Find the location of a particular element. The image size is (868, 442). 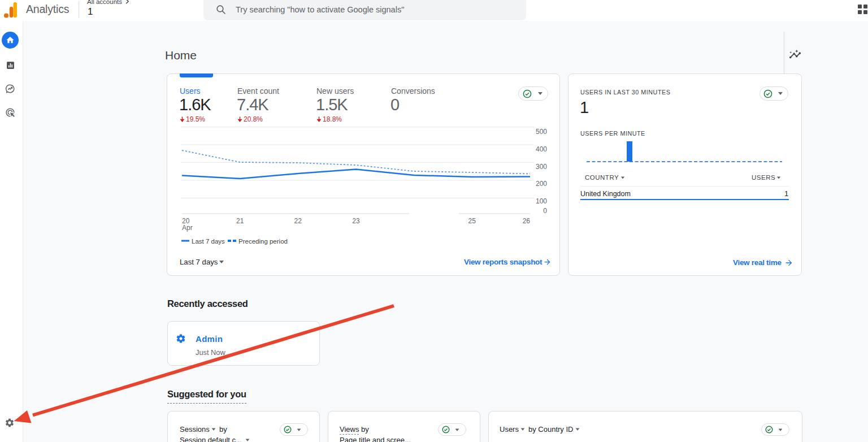

svg-text: 25 is located at coordinates (472, 221).